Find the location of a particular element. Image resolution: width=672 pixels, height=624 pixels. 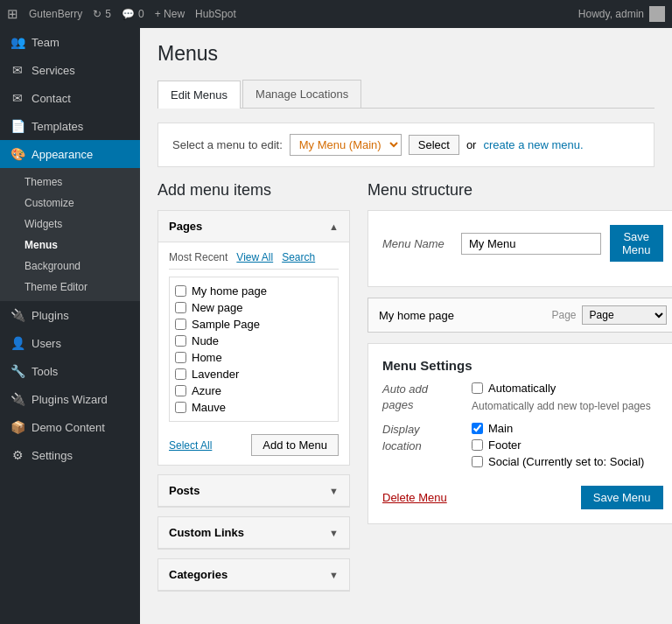

display-location-options: Main Footer Social (Currently set to: So… is located at coordinates (558, 445).